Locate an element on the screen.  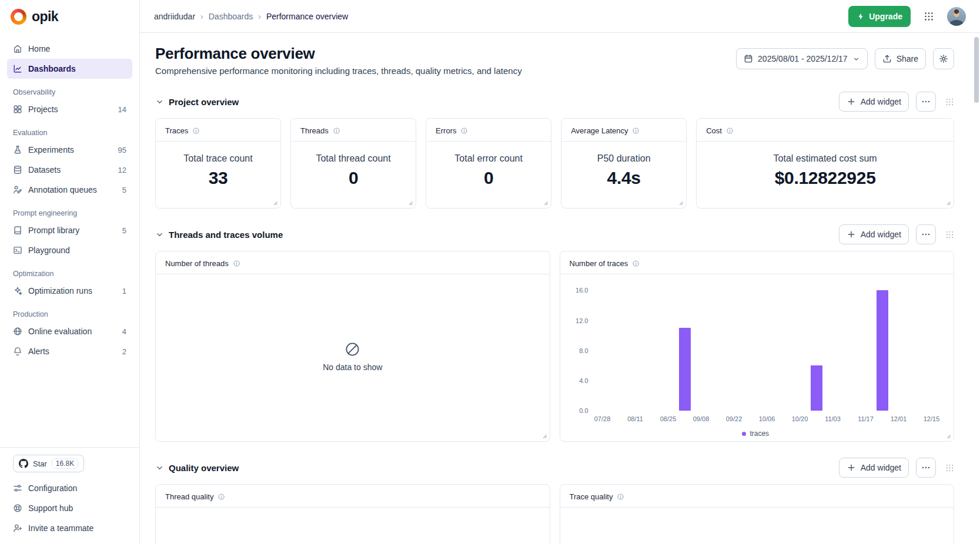
x-tick-label: 10/06 is located at coordinates (767, 419).